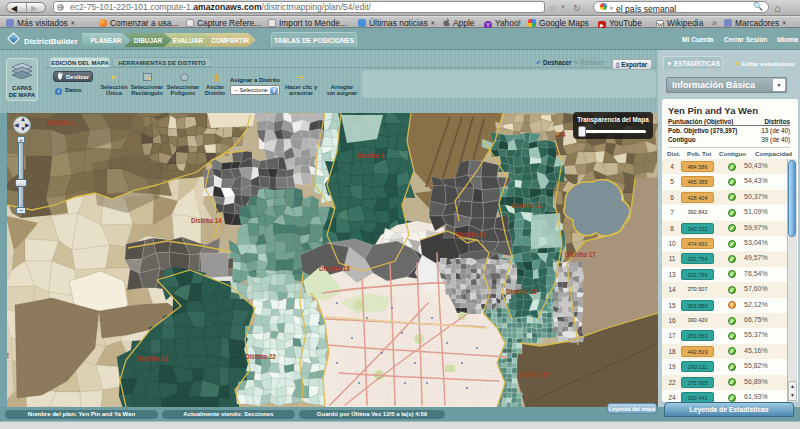 Image resolution: width=800 pixels, height=429 pixels. What do you see at coordinates (534, 374) in the screenshot?
I see `svg-text: Distrito 20` at bounding box center [534, 374].